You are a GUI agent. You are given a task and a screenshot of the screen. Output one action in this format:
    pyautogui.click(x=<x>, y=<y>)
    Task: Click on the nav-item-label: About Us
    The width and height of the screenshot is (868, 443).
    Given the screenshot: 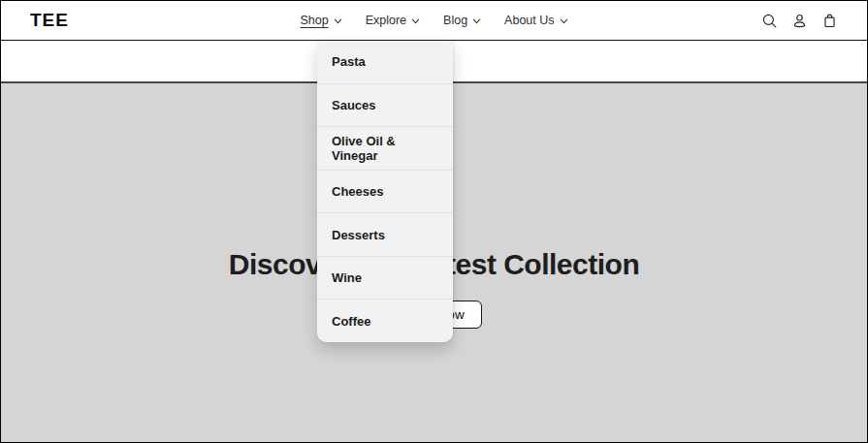 What is the action you would take?
    pyautogui.click(x=530, y=20)
    